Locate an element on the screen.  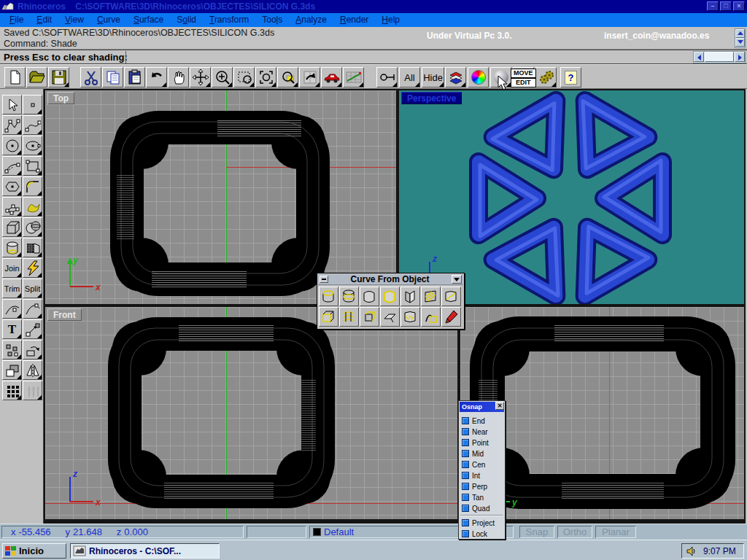
osnap-project-checkbox is located at coordinates (465, 523).